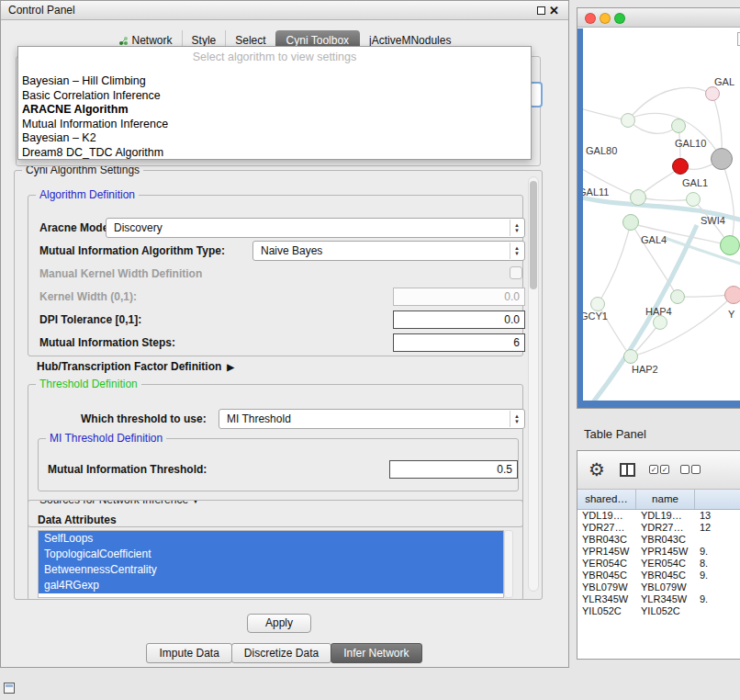 This screenshot has height=700, width=740. Describe the element at coordinates (275, 153) in the screenshot. I see `popup-item: Dream8 DC_TDC Algorithm` at that location.